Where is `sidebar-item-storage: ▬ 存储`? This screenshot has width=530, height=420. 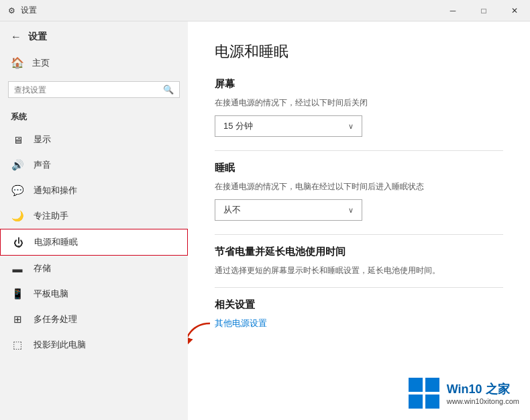
sidebar-item-storage: ▬ 存储 is located at coordinates (94, 268).